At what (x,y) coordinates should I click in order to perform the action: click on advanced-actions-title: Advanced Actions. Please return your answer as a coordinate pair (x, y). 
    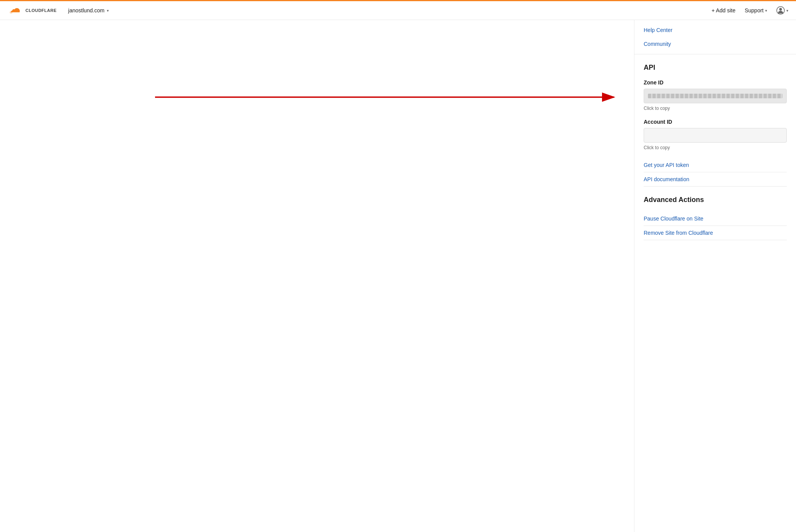
    Looking at the image, I should click on (715, 200).